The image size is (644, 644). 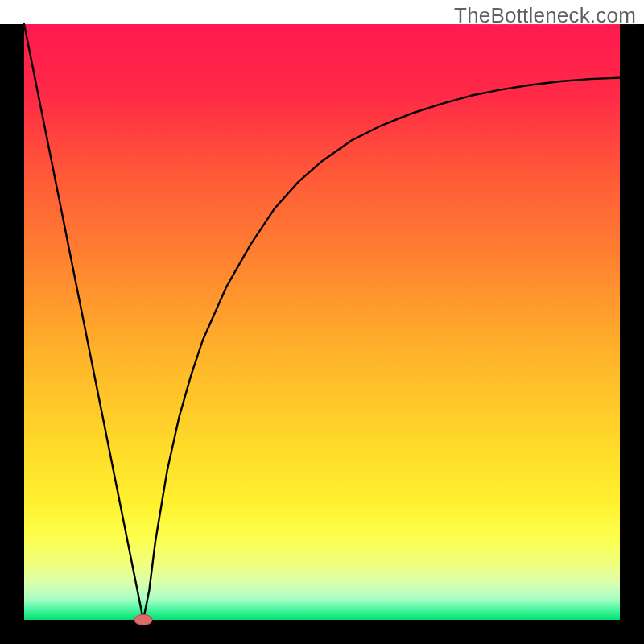 What do you see at coordinates (143, 620) in the screenshot?
I see `optimum-marker` at bounding box center [143, 620].